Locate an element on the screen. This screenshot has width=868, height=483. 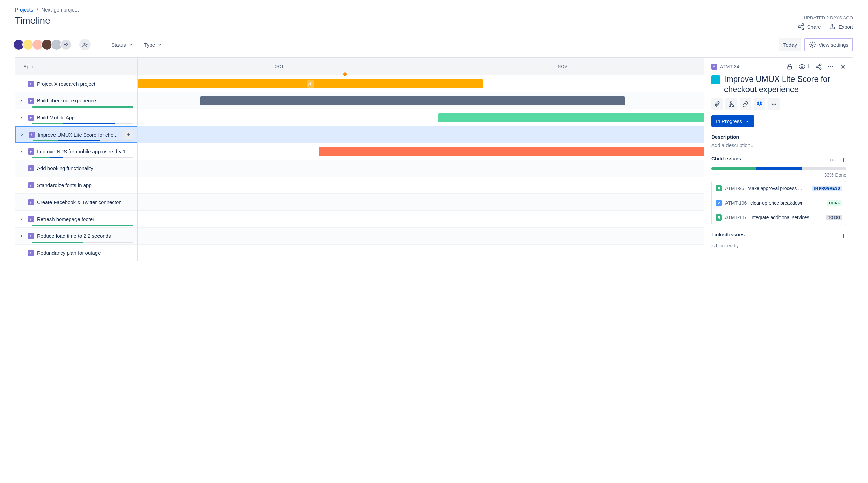
more-apps-button is located at coordinates (774, 104).